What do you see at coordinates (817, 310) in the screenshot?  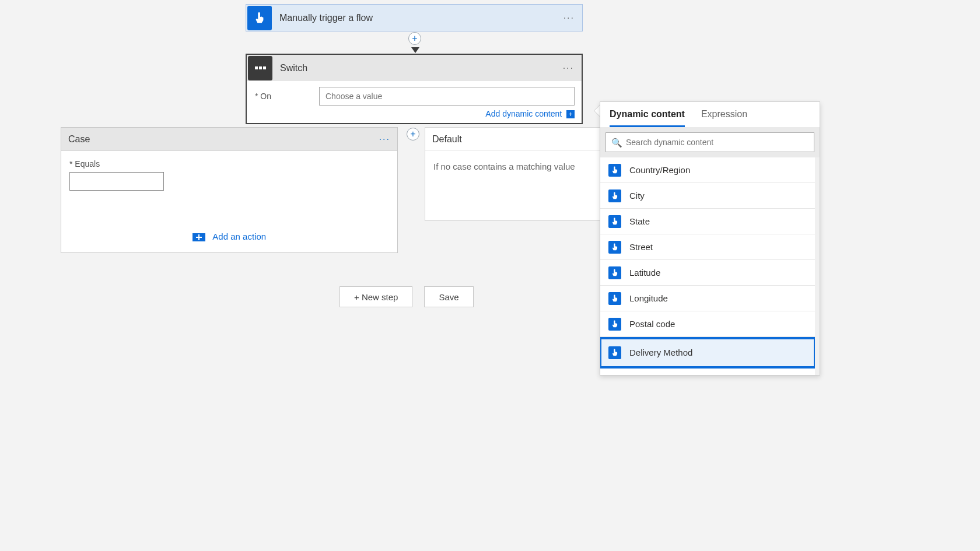 I see `scrollbar-thumb` at bounding box center [817, 310].